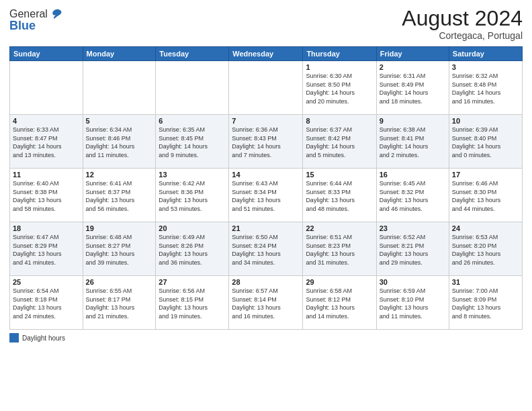  I want to click on day-number: 29, so click(339, 282).